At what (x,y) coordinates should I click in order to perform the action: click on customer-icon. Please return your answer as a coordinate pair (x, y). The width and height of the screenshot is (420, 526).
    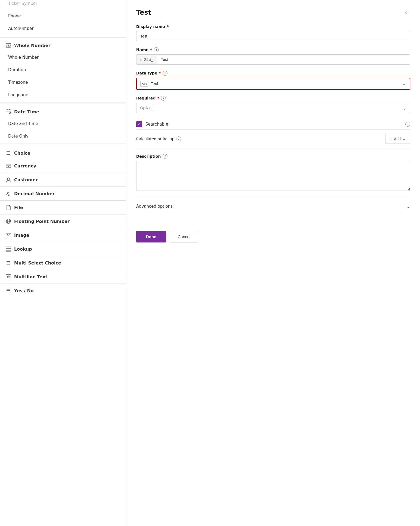
    Looking at the image, I should click on (8, 180).